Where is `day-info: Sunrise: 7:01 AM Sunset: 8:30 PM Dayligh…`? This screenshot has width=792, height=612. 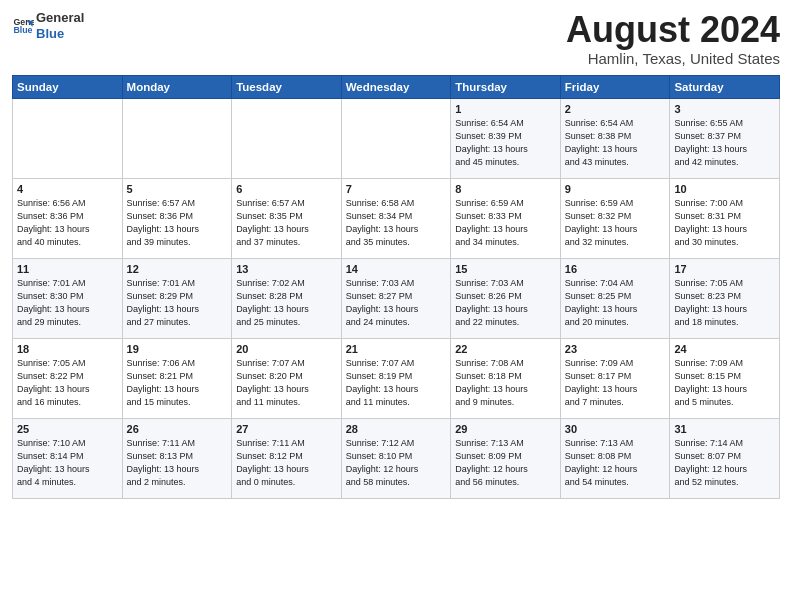 day-info: Sunrise: 7:01 AM Sunset: 8:30 PM Dayligh… is located at coordinates (68, 303).